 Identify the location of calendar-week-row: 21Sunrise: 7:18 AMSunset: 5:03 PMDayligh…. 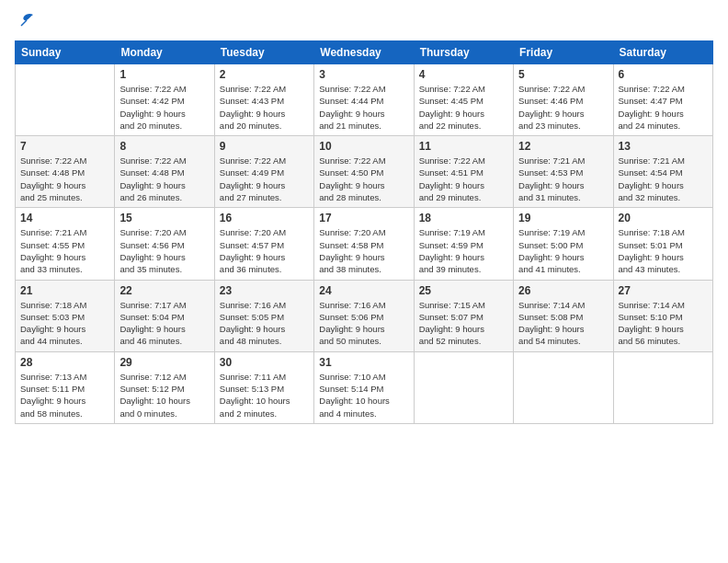
(364, 316).